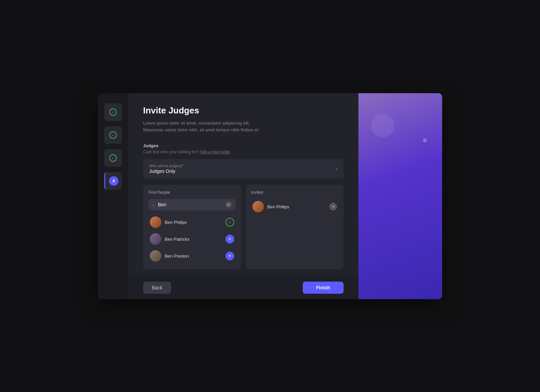  What do you see at coordinates (192, 239) in the screenshot?
I see `find-people-list: Ben Philips ✓ Ben Patricks +` at bounding box center [192, 239].